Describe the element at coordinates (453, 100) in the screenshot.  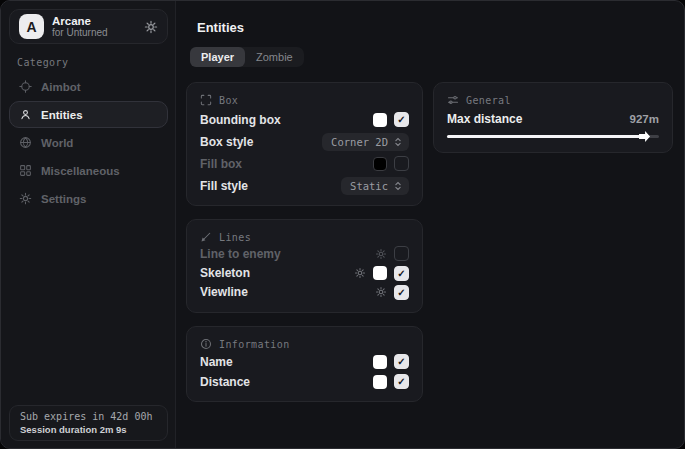
I see `sliders-icon` at that location.